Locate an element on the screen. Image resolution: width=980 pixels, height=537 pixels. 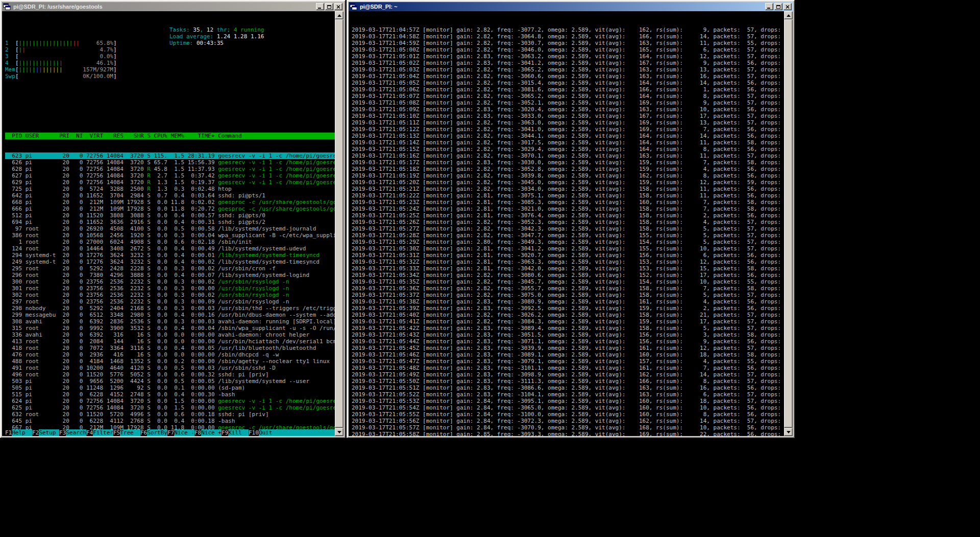
process-row: 624 pi 20 0 72756 14084 3720 S 0.0 1.5 0… is located at coordinates (170, 401).